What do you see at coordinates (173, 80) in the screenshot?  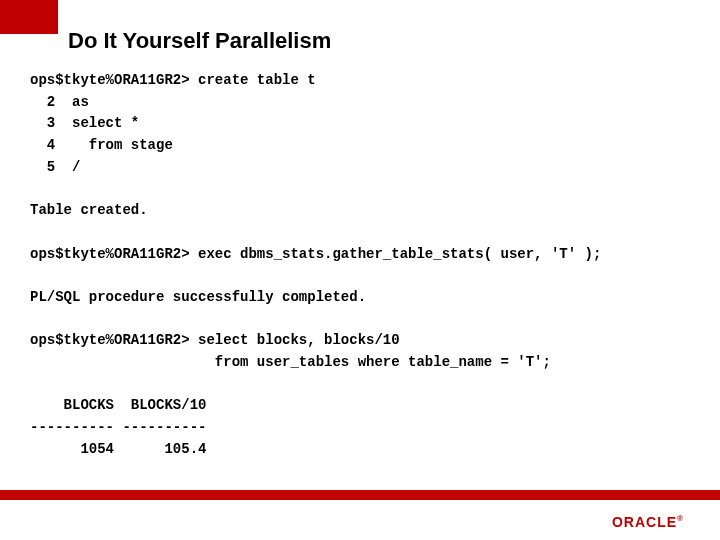 I see `code-line: ops$tkyte%ORA11GR2> create table t` at bounding box center [173, 80].